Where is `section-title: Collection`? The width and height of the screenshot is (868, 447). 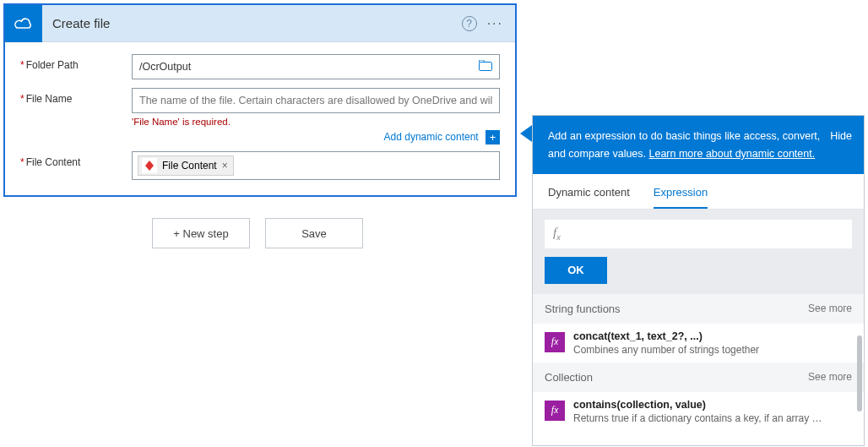
section-title: Collection is located at coordinates (569, 377).